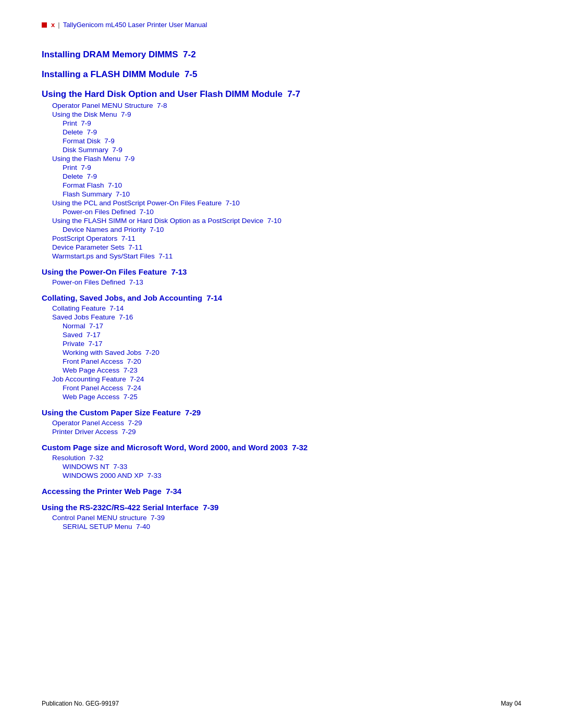 This screenshot has width=563, height=728. I want to click on entry-web-page-1: Web Page Access 7-23, so click(282, 370).